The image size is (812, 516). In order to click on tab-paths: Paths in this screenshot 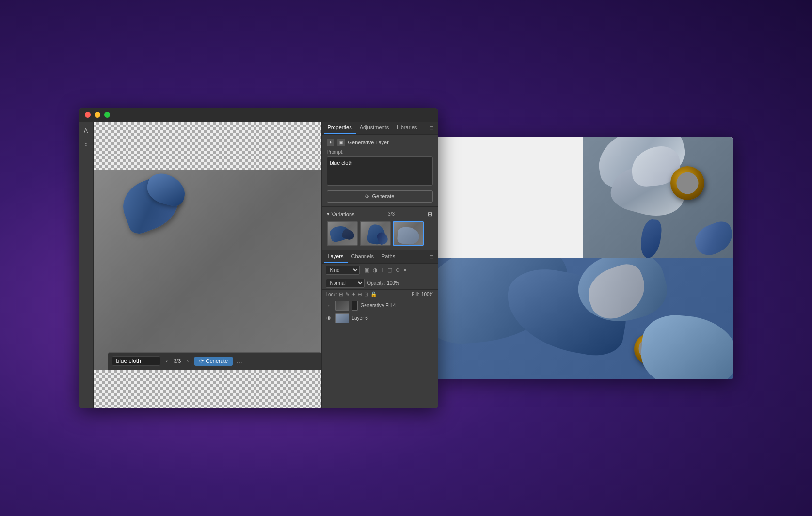, I will do `click(388, 257)`.